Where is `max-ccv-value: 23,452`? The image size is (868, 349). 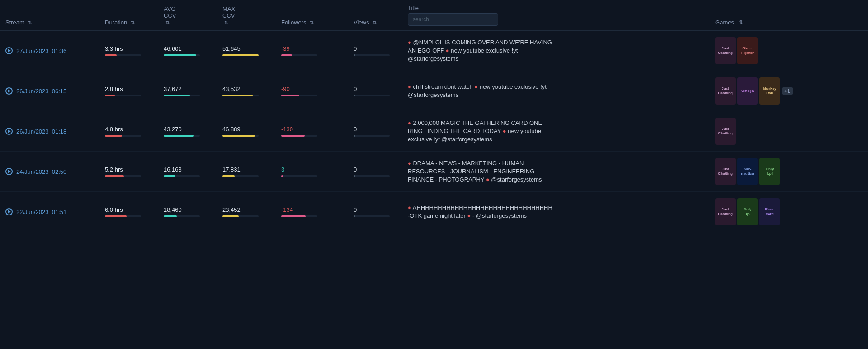
max-ccv-value: 23,452 is located at coordinates (246, 210).